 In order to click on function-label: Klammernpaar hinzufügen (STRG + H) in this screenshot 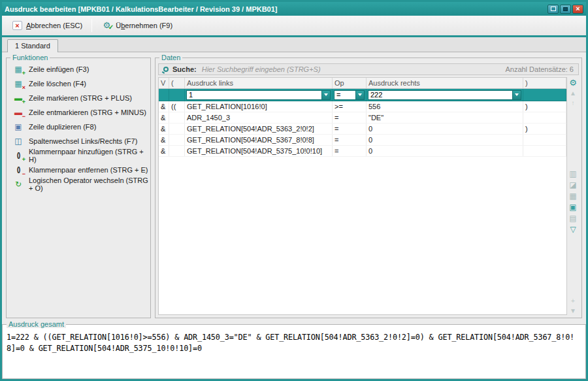, I will do `click(89, 156)`.